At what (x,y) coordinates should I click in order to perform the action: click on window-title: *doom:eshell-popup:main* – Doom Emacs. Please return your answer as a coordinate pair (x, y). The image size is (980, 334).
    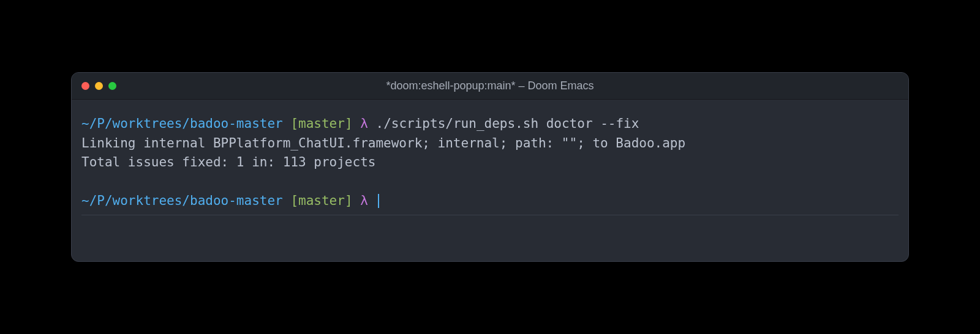
    Looking at the image, I should click on (490, 86).